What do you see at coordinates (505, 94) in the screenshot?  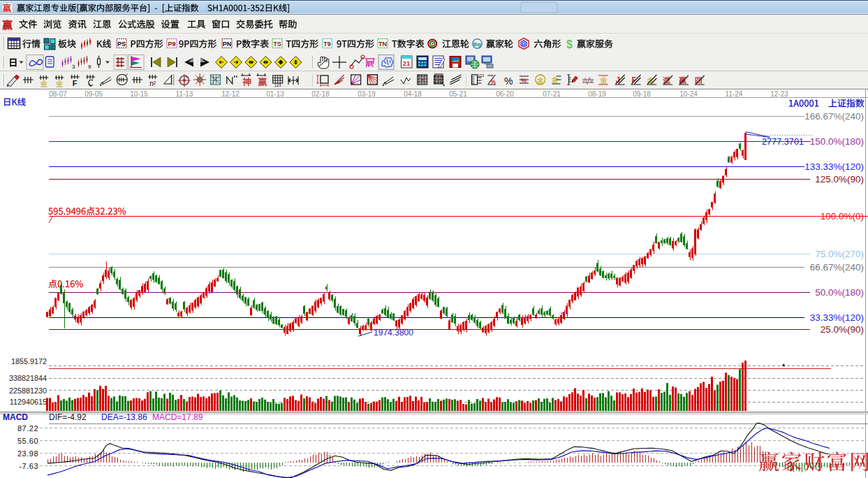 I see `svg-text: 06-20` at bounding box center [505, 94].